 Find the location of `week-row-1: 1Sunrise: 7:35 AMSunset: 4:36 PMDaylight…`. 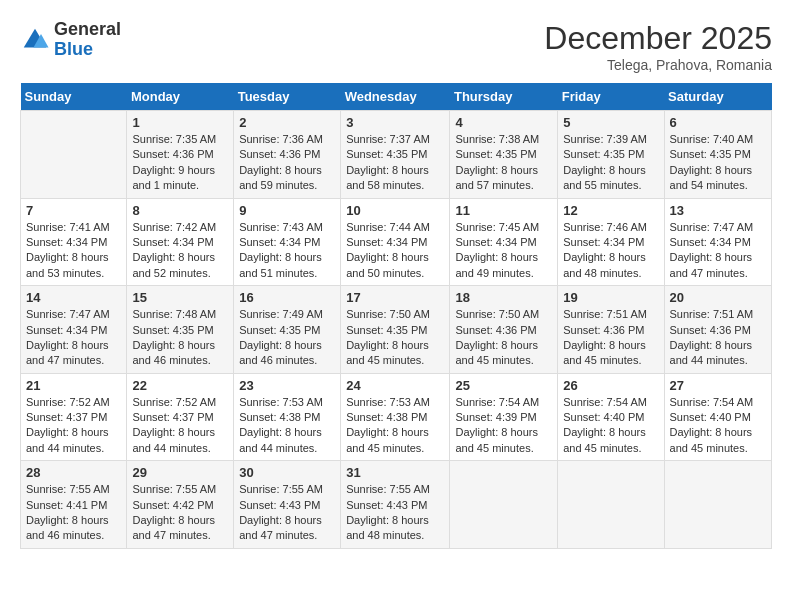

week-row-1: 1Sunrise: 7:35 AMSunset: 4:36 PMDaylight… is located at coordinates (396, 155).